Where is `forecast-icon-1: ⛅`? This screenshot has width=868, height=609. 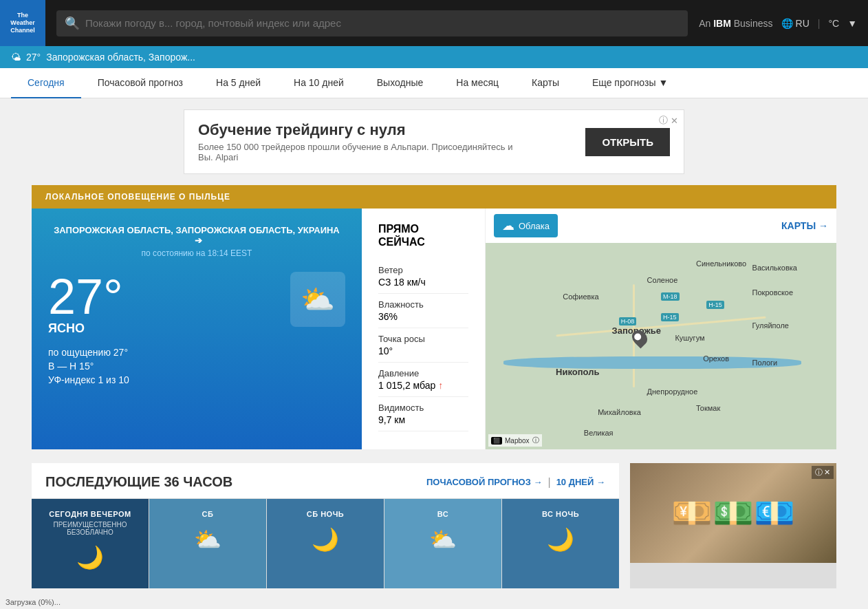 forecast-icon-1: ⛅ is located at coordinates (208, 540).